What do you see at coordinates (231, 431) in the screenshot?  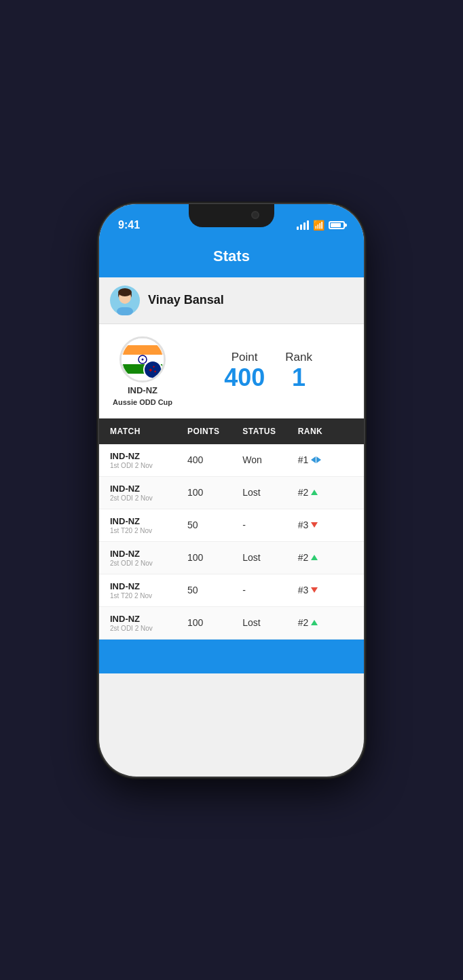 I see `table-header: MATCH POINTS STATUS RANK` at bounding box center [231, 431].